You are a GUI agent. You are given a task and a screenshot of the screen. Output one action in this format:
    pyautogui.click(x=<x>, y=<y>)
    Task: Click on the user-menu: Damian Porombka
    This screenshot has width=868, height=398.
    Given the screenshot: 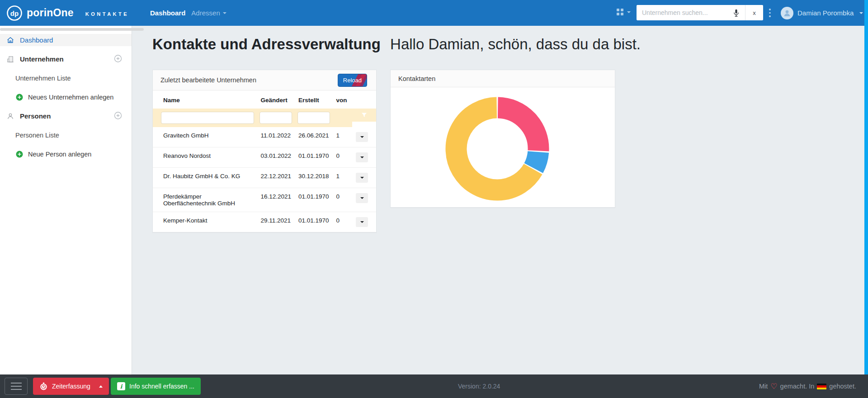 What is the action you would take?
    pyautogui.click(x=822, y=13)
    